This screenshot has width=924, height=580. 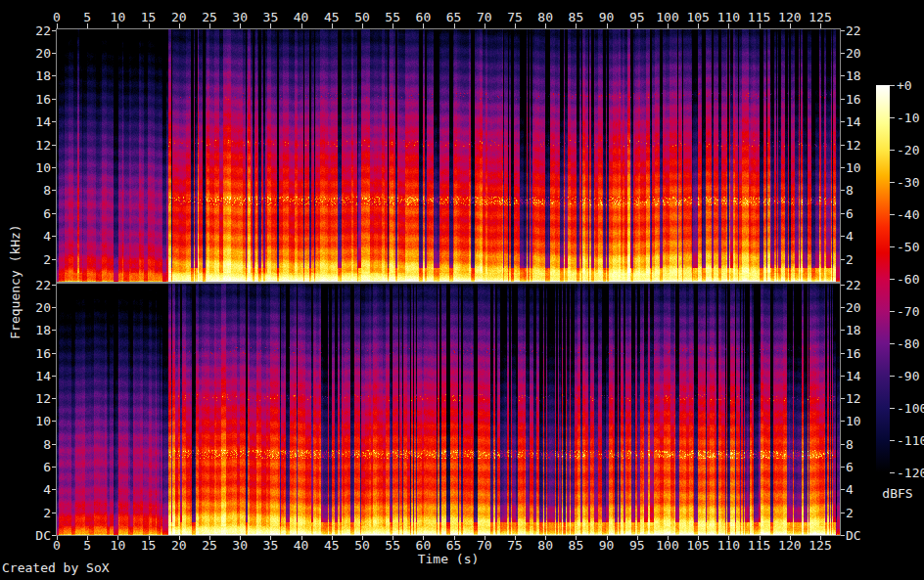 What do you see at coordinates (637, 546) in the screenshot?
I see `time-tick-label-bottom: 95` at bounding box center [637, 546].